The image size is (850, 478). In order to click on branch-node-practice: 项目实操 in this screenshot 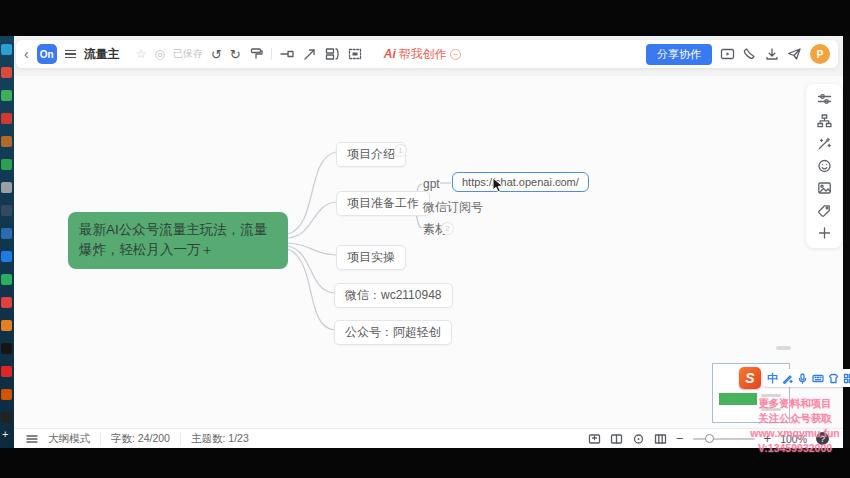, I will do `click(371, 258)`.